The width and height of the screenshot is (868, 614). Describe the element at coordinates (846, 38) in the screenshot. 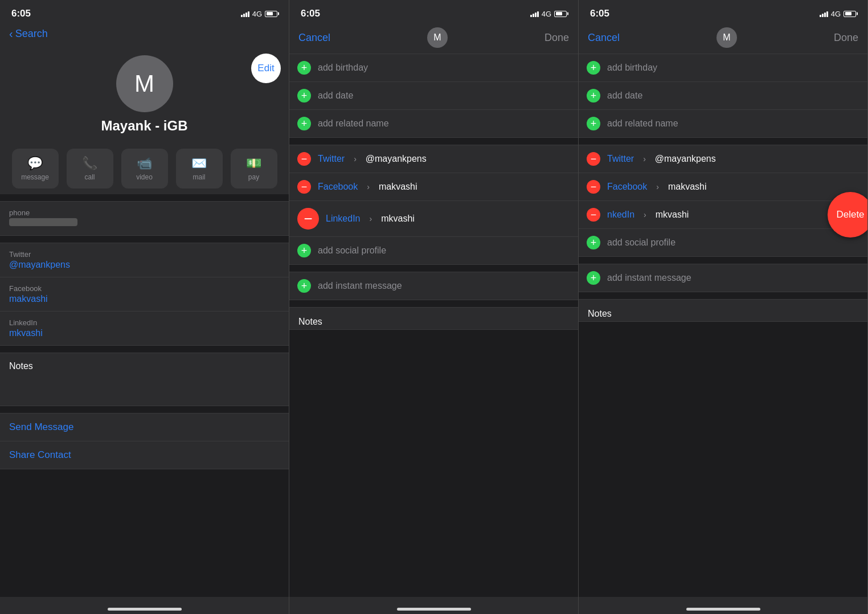

I see `done-button-3: Done` at that location.